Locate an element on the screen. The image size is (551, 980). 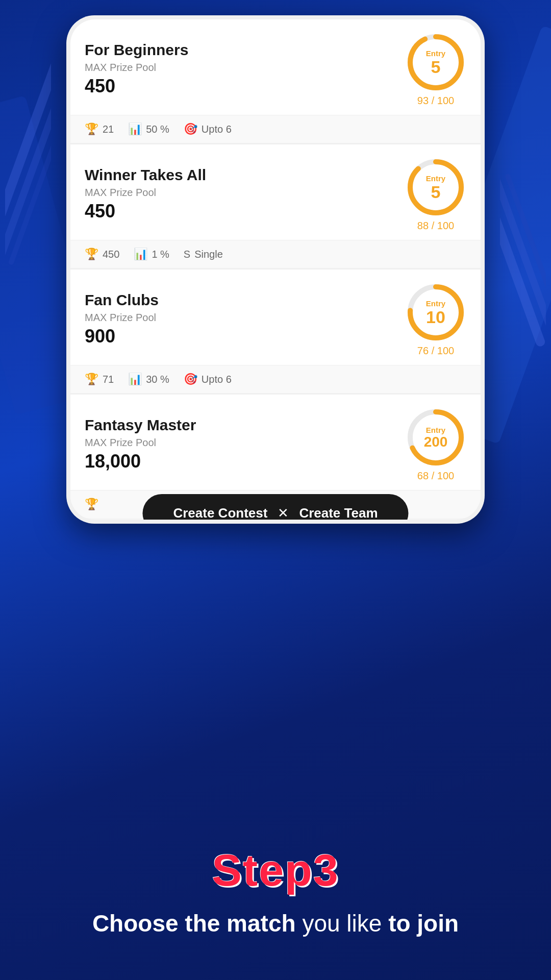
contest-card-fanclubs: Fan Clubs MAX Prize Pool 900 Entry is located at coordinates (276, 331).